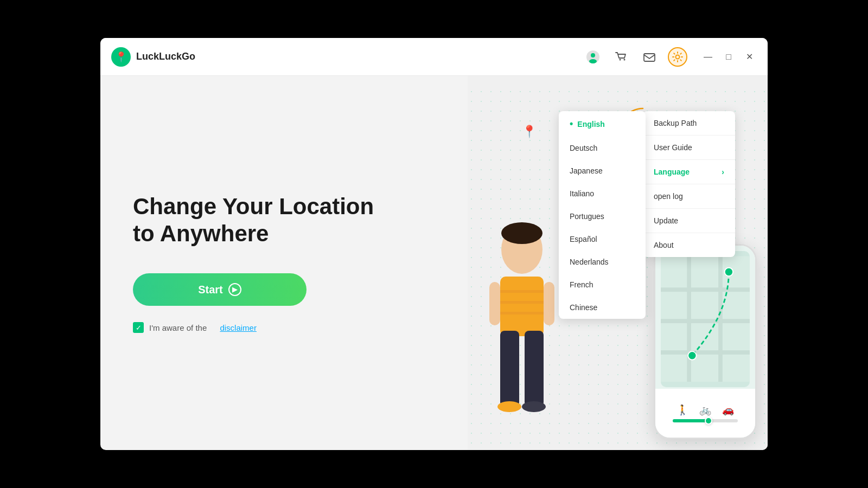 The height and width of the screenshot is (488, 868). Describe the element at coordinates (602, 216) in the screenshot. I see `lang-portugues: Portugues` at that location.